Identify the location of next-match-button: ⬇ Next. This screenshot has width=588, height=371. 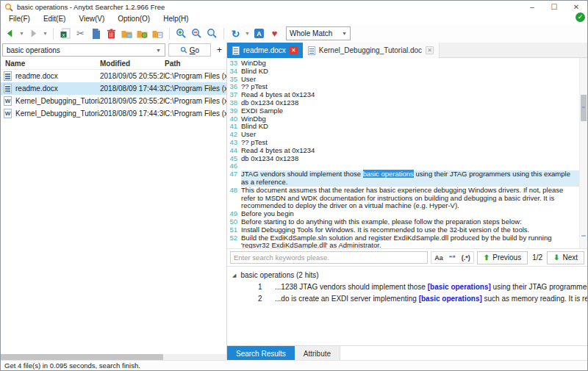
(566, 258).